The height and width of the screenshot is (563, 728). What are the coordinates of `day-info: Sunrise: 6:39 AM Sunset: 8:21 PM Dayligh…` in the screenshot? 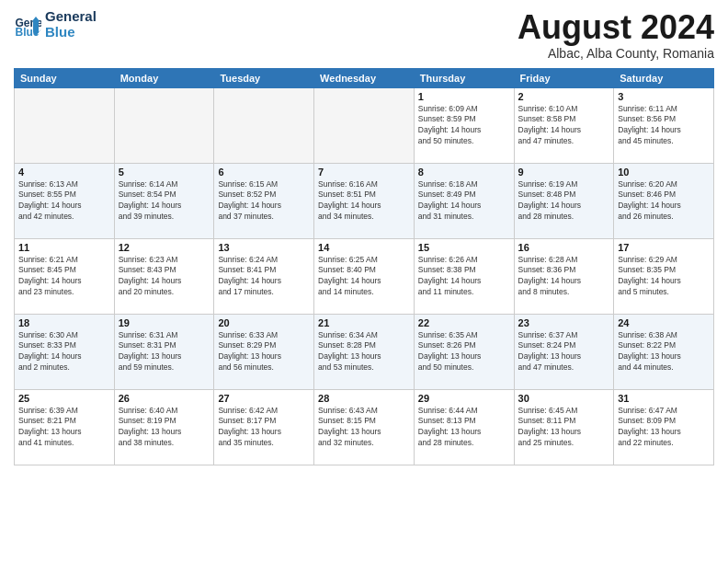 It's located at (64, 428).